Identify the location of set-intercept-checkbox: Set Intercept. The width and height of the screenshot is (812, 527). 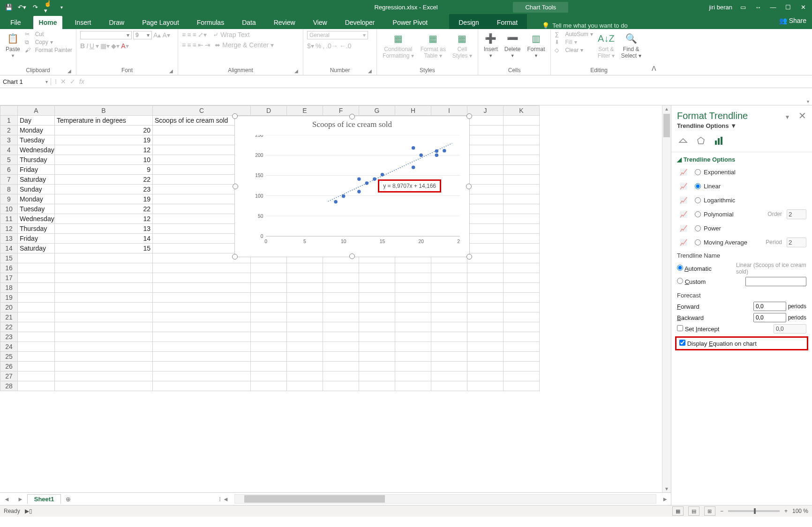
(698, 329).